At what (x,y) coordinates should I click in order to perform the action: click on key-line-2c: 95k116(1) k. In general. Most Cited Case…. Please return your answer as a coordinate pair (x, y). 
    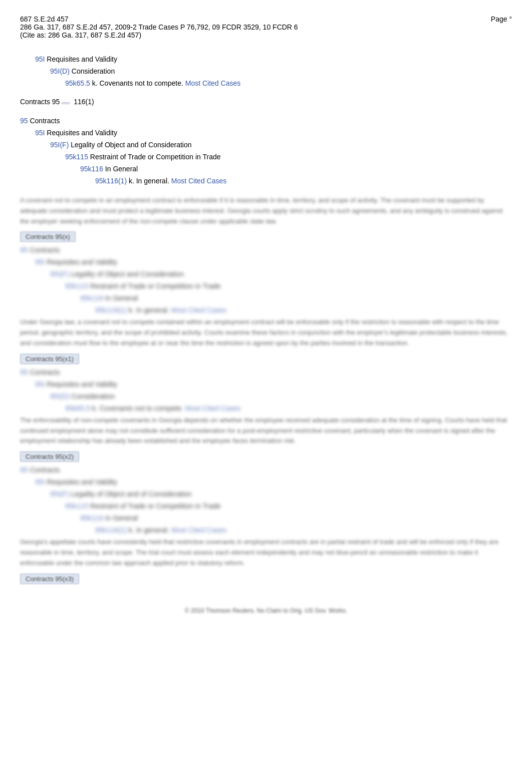
    Looking at the image, I should click on (304, 181).